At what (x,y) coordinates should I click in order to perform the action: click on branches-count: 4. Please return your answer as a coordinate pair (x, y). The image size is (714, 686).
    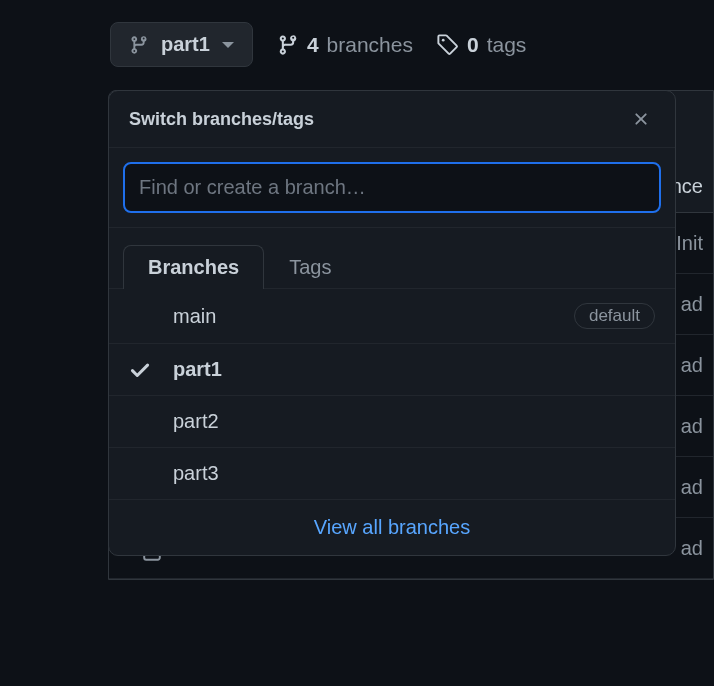
    Looking at the image, I should click on (313, 45).